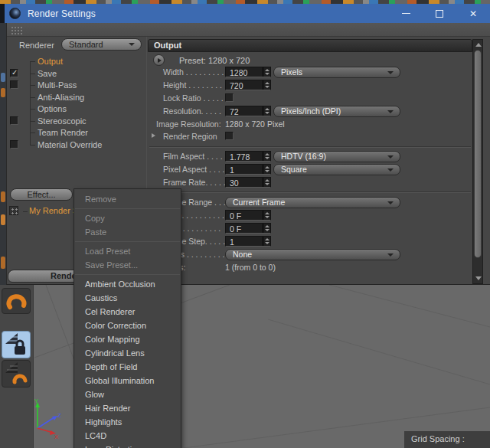 Image resolution: width=490 pixels, height=448 pixels. Describe the element at coordinates (245, 182) in the screenshot. I see `frame-rate-row: Frame Rate. . . . . 30` at that location.